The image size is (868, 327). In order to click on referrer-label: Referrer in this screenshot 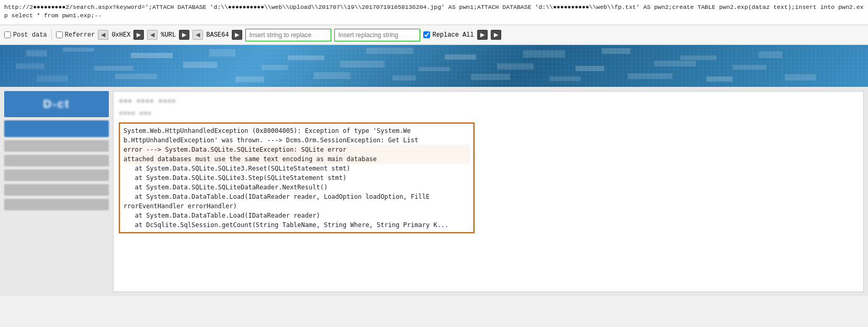, I will do `click(80, 35)`.